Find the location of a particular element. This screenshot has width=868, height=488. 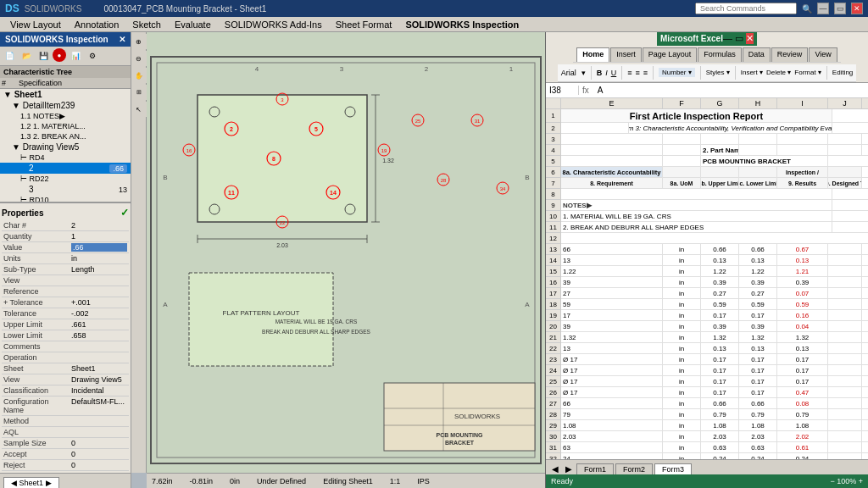

cell-13-j is located at coordinates (845, 260).